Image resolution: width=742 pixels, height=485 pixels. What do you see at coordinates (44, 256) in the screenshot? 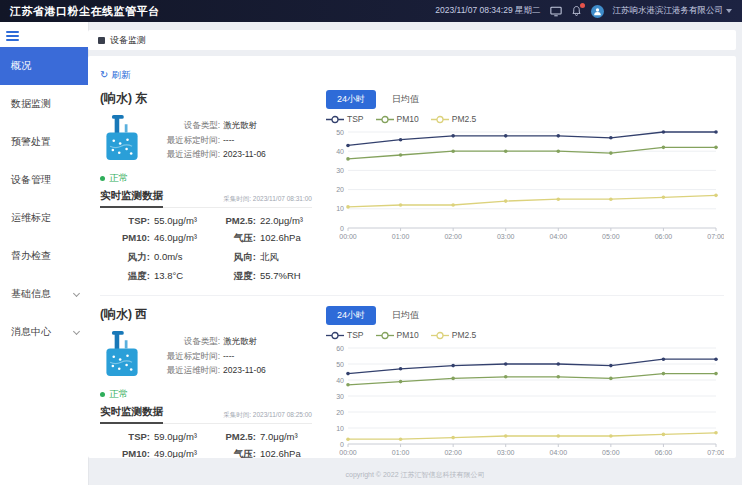
I see `sidebar-item-supervision-check: 督办检查` at bounding box center [44, 256].